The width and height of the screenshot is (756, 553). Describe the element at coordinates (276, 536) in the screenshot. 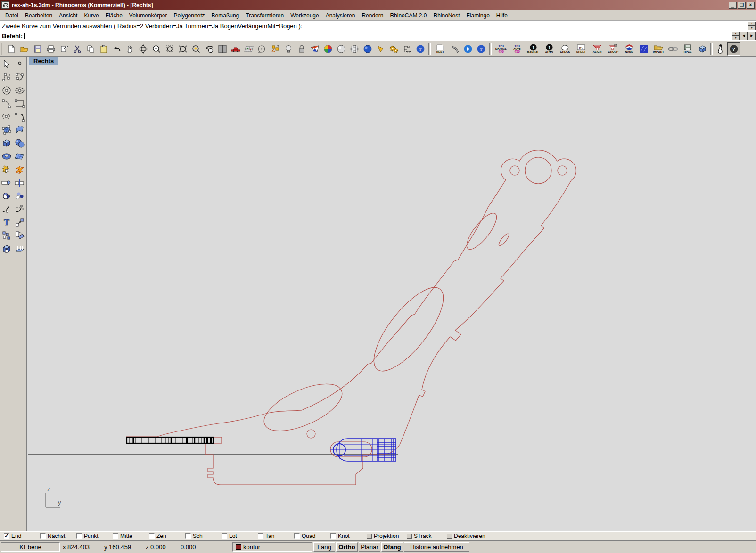

I see `osnap-checkbox-item: Tan` at that location.